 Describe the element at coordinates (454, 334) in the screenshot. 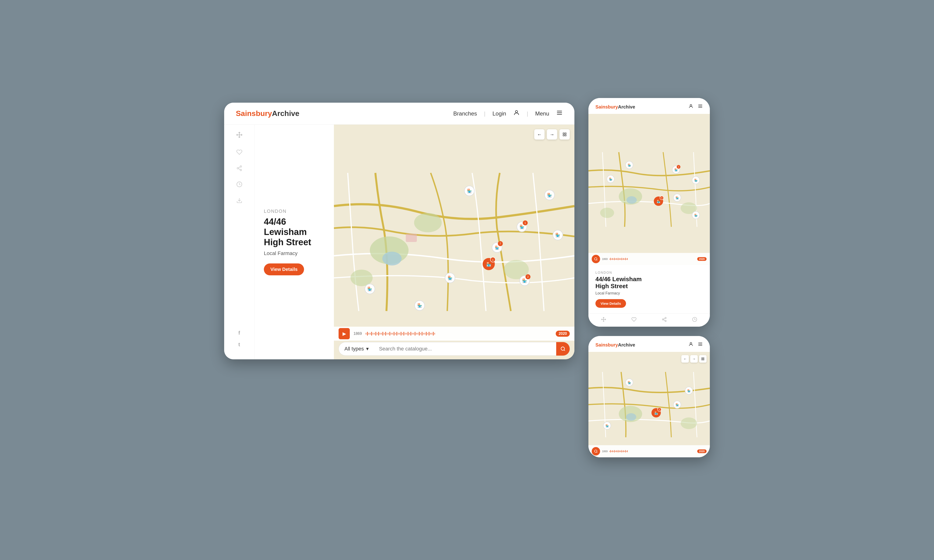

I see `timeline-bar: ▶ 1869` at that location.